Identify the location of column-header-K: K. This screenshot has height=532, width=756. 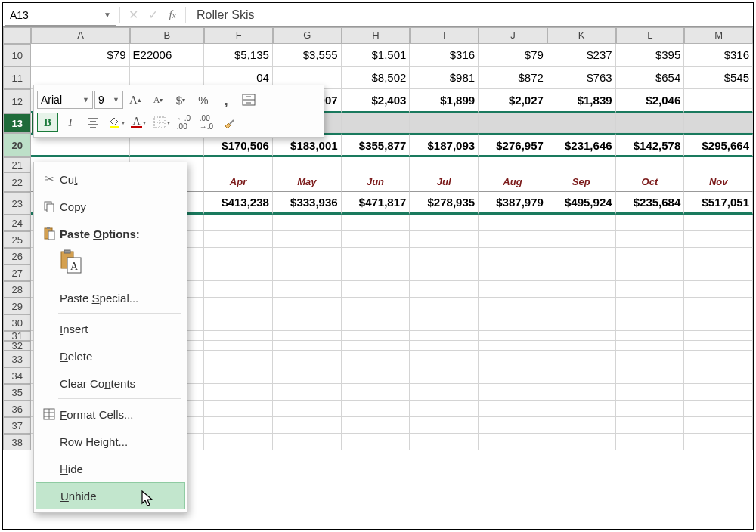
(582, 36).